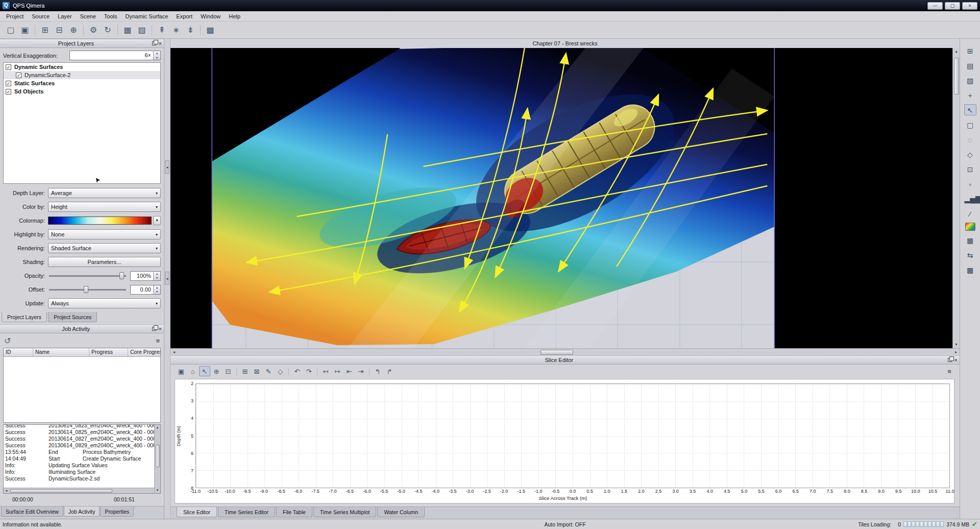 This screenshot has width=980, height=529. What do you see at coordinates (79, 490) in the screenshot?
I see `log-horizontal-scrollbar: ◄` at bounding box center [79, 490].